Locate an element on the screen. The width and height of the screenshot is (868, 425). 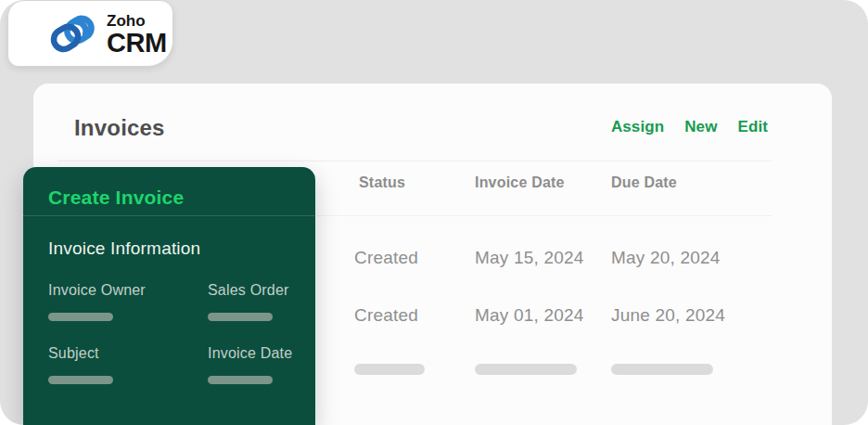
field-invoice-owner: Invoice Owner is located at coordinates (96, 302).